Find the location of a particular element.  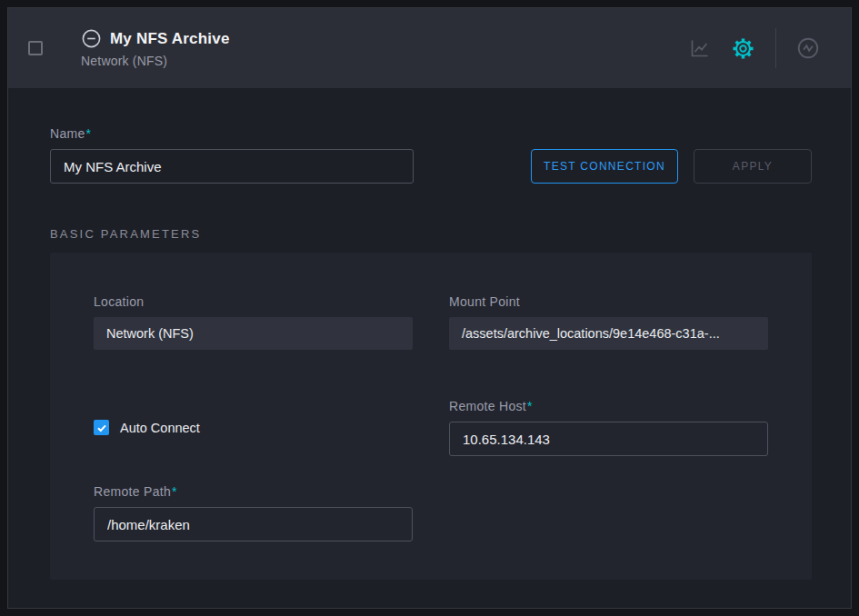

header-divider is located at coordinates (776, 48).